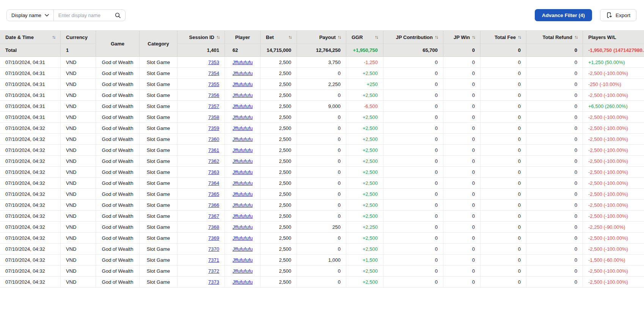 Image resolution: width=644 pixels, height=311 pixels. What do you see at coordinates (365, 106) in the screenshot?
I see `cell-ggr: -6,500` at bounding box center [365, 106].